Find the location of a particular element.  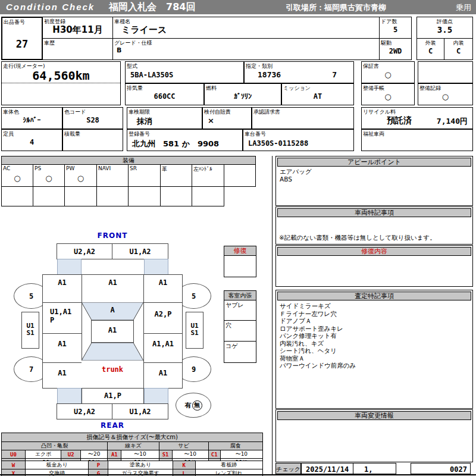

pickup-location: 引取場所：福岡県古賀市青柳 is located at coordinates (336, 8).